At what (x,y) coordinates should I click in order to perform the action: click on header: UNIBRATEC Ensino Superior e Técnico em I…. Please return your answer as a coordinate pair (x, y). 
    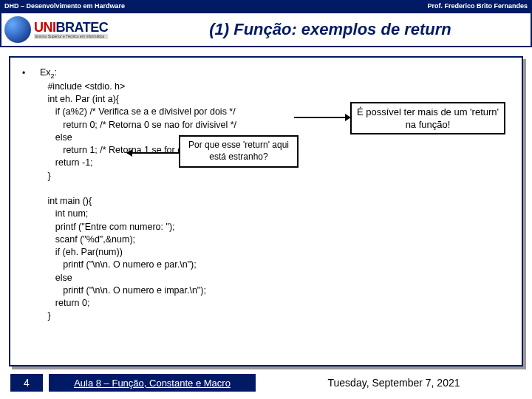
    Looking at the image, I should click on (266, 30).